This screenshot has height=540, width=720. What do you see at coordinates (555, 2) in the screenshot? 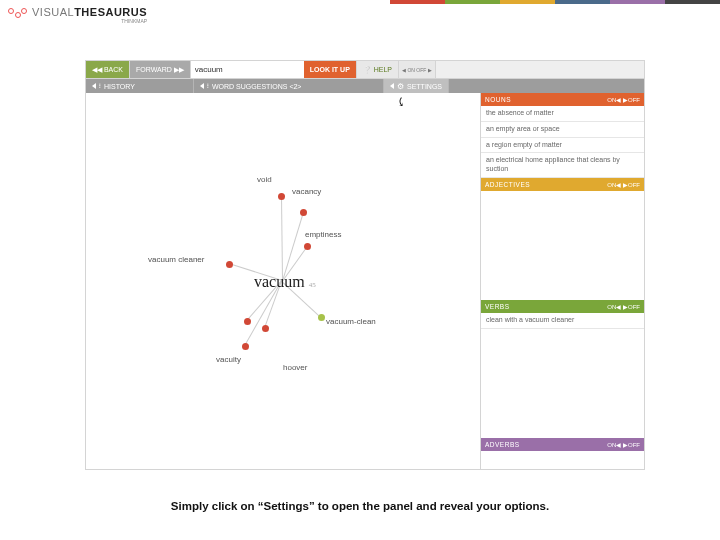
I see `top-color-stripe` at bounding box center [555, 2].